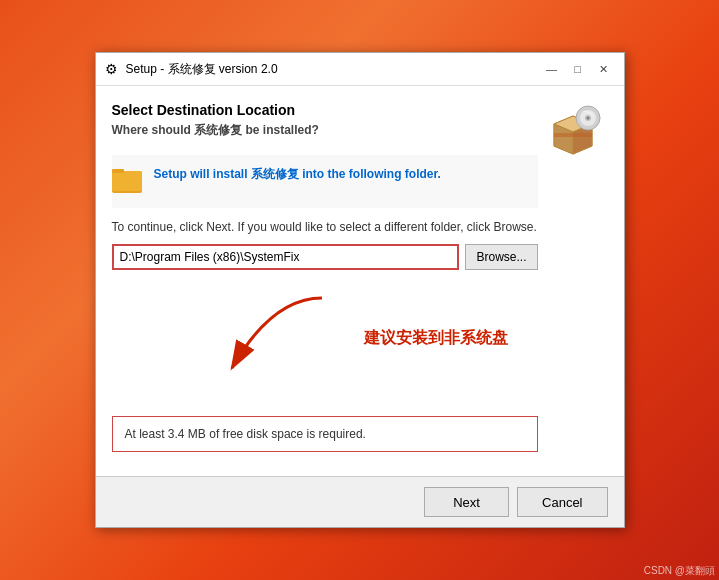  Describe the element at coordinates (680, 571) in the screenshot. I see `watermark-text: CSDN @菜翻頭` at that location.